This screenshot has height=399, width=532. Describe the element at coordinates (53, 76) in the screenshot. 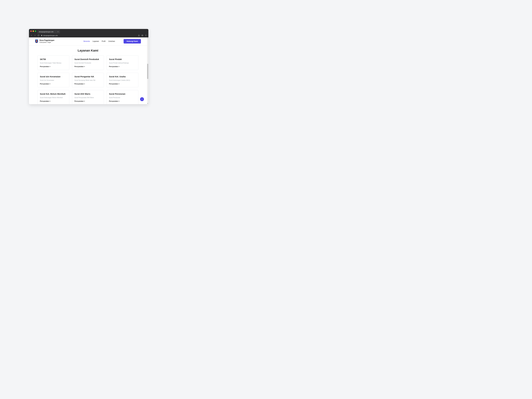

I see `card-title: Surat Izin Keramaian` at that location.